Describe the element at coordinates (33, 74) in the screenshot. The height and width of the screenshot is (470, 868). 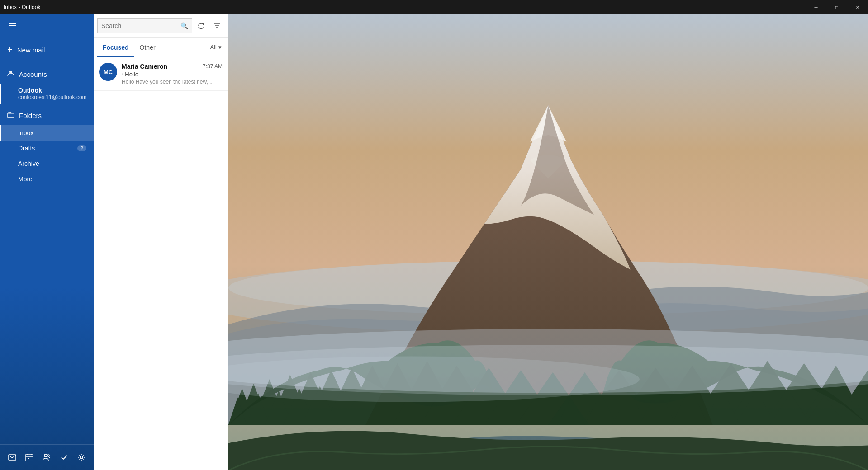
I see `accounts-label: Accounts` at that location.